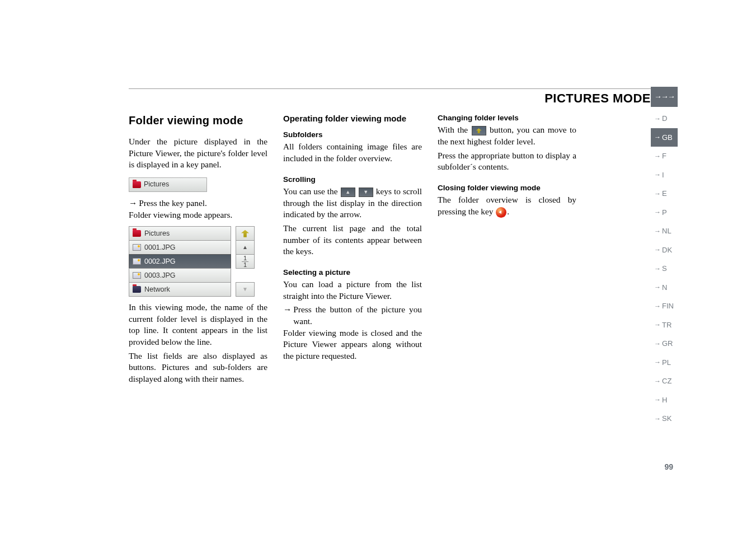 The image size is (756, 534). What do you see at coordinates (665, 288) in the screenshot?
I see `sidebar-item-label: N` at bounding box center [665, 288].